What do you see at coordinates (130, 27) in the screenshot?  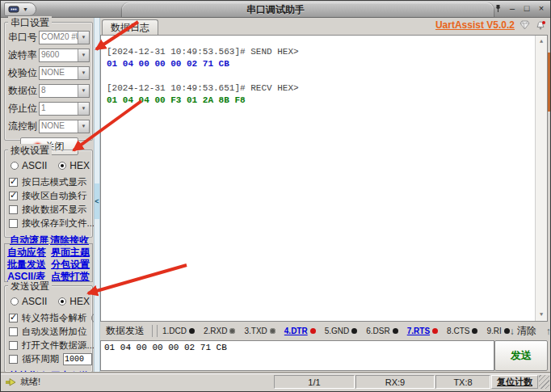 I see `tab-data-log: 数据日志` at bounding box center [130, 27].